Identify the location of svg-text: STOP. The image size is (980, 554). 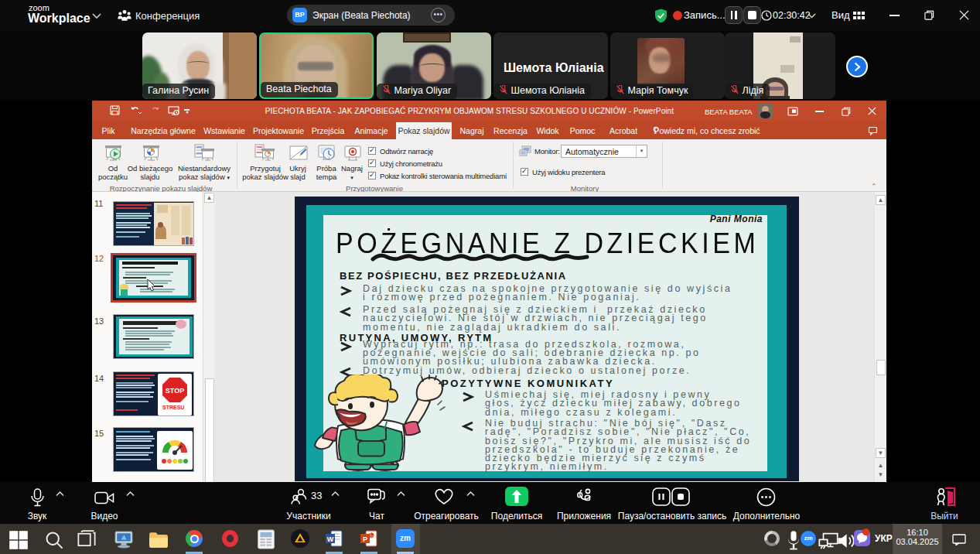
(175, 391).